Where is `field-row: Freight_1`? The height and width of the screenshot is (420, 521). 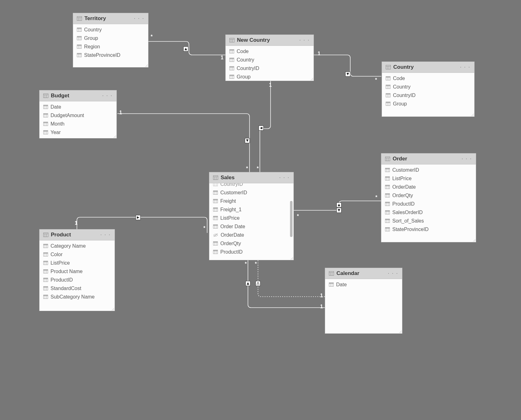 field-row: Freight_1 is located at coordinates (251, 210).